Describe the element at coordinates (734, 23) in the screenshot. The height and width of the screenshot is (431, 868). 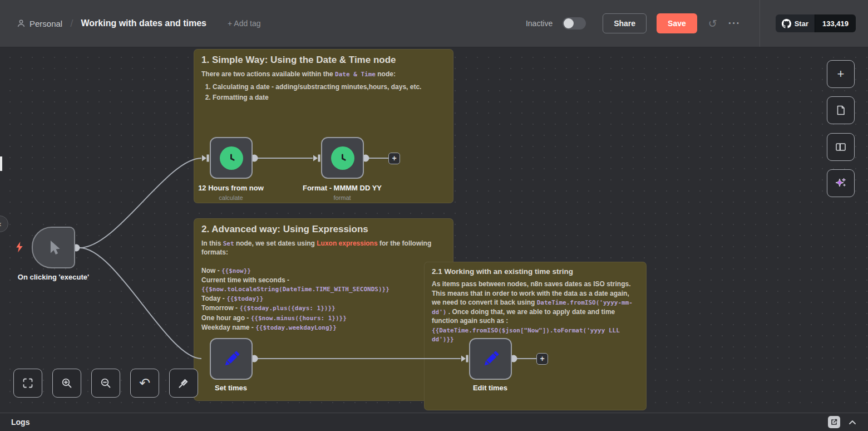
I see `more-menu-icon: ···` at that location.